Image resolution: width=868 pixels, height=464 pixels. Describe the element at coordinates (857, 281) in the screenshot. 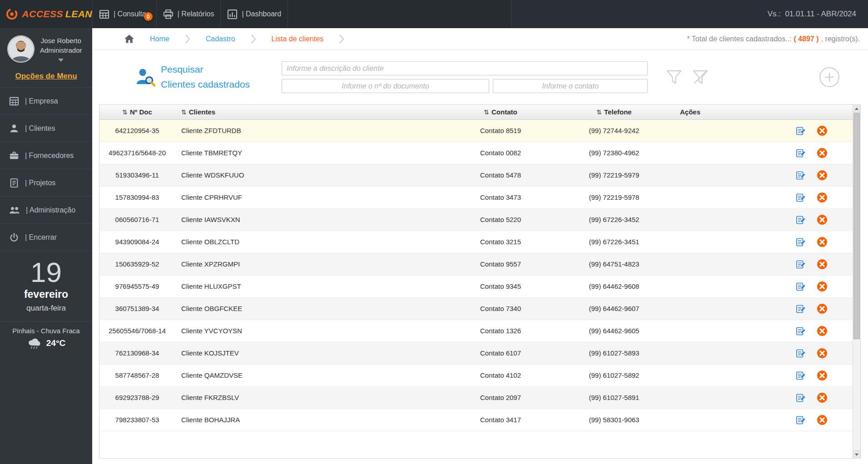

I see `table-scrollbar` at that location.